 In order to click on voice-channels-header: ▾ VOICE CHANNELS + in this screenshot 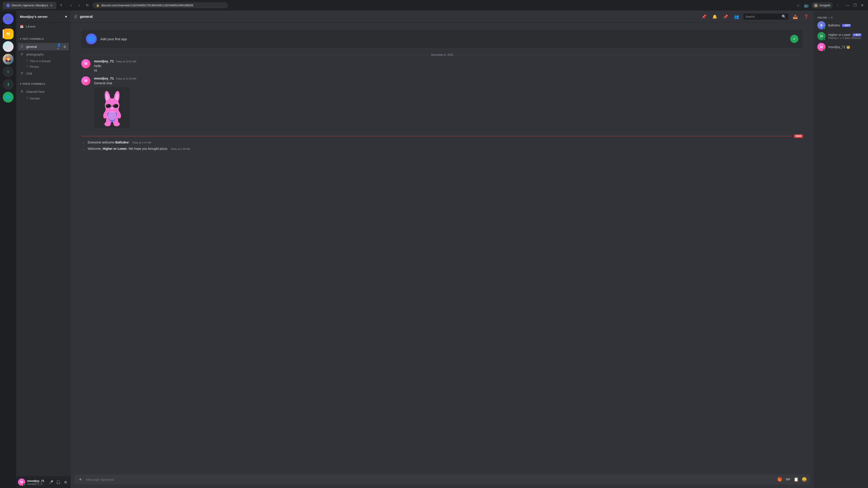, I will do `click(43, 84)`.